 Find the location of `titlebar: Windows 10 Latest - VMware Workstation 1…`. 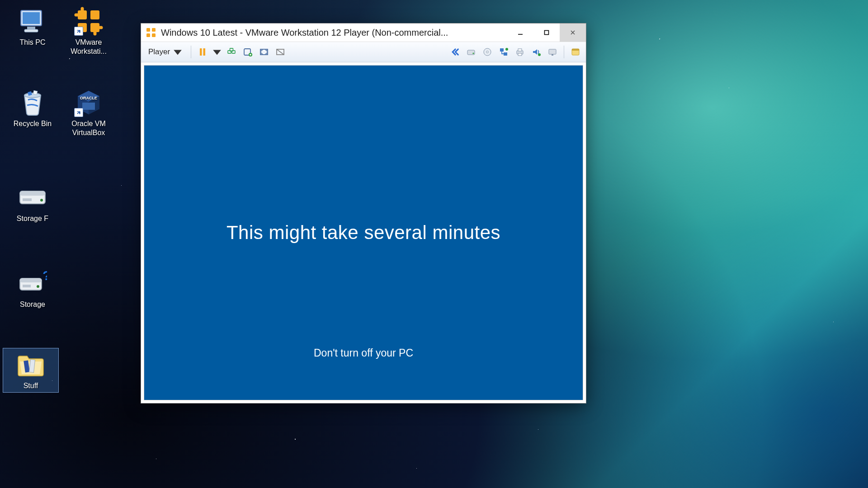

titlebar: Windows 10 Latest - VMware Workstation 1… is located at coordinates (363, 33).